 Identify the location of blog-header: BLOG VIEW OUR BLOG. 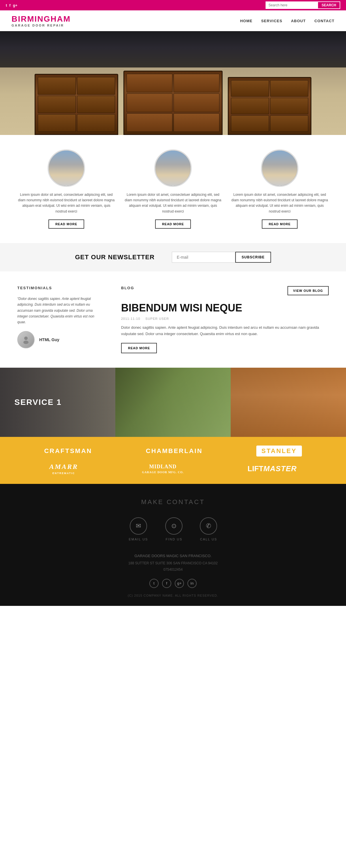
(225, 291).